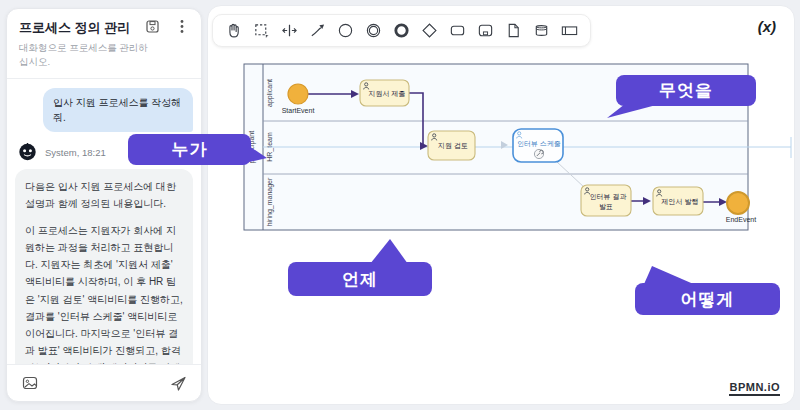 The image size is (800, 410). I want to click on system-paragraph: 이 프로세스는 지원자가 회사에 지원하는 과정을 처리하고 표현합니다. 지원…, so click(104, 293).